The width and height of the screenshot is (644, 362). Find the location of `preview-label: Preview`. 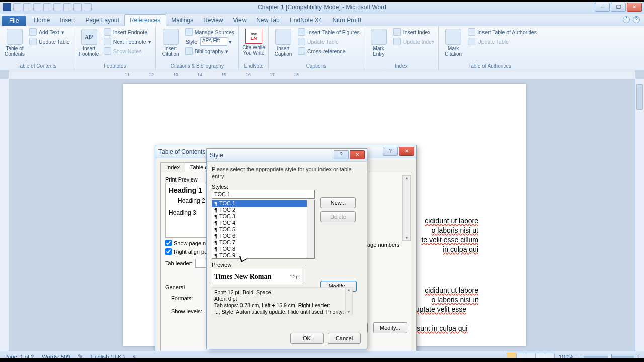

preview-label: Preview is located at coordinates (287, 265).